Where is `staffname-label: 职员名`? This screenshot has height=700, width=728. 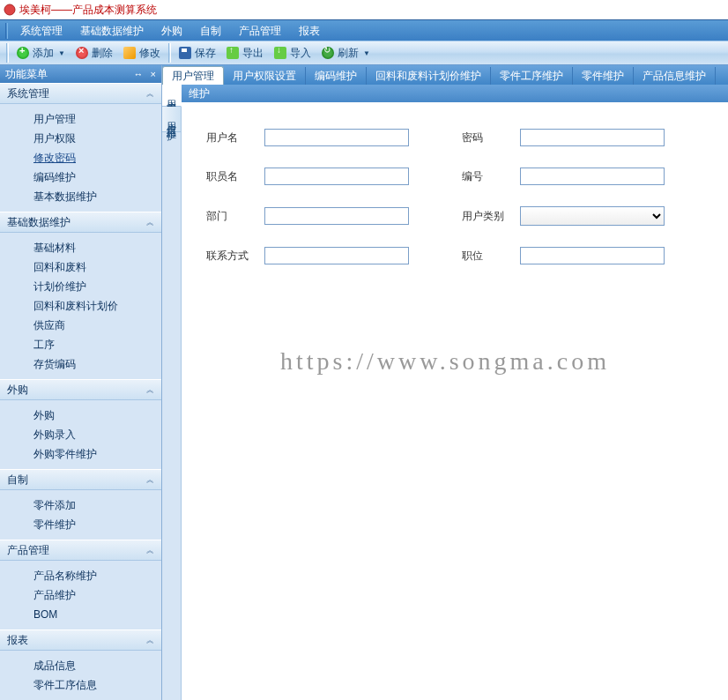 staffname-label: 职员名 is located at coordinates (232, 176).